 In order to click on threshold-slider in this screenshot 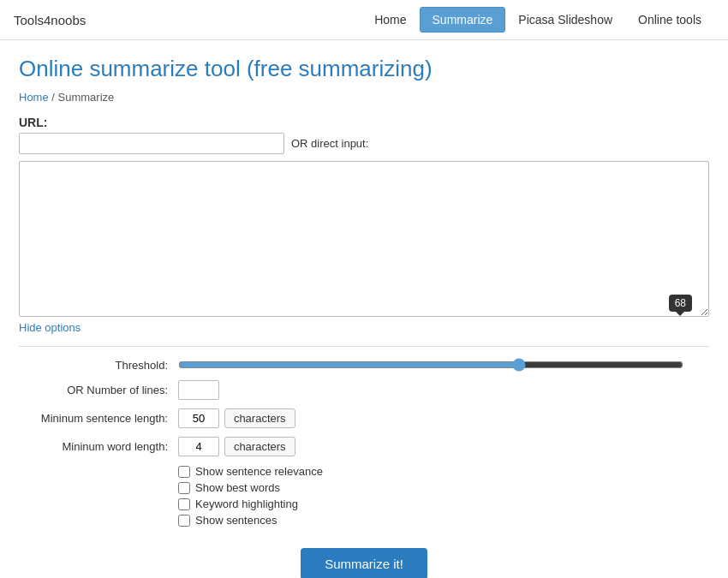, I will do `click(431, 365)`.